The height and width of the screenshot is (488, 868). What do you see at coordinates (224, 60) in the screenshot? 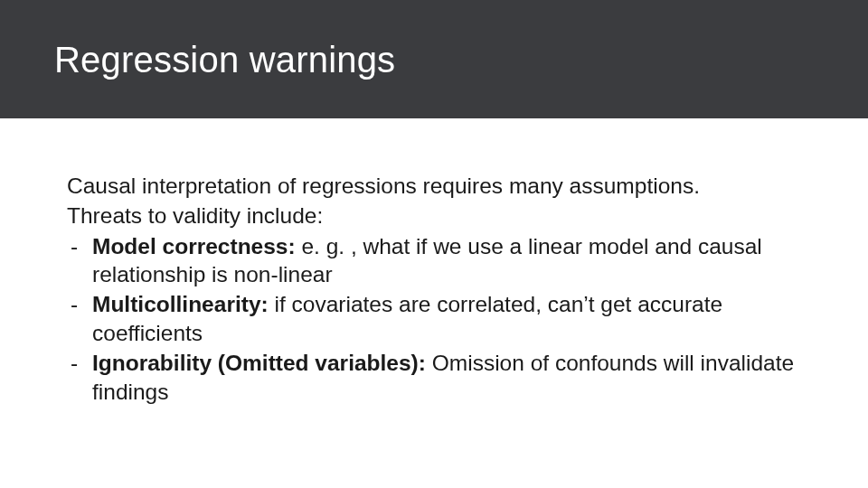
I see `slide-title: Regression warnings` at bounding box center [224, 60].